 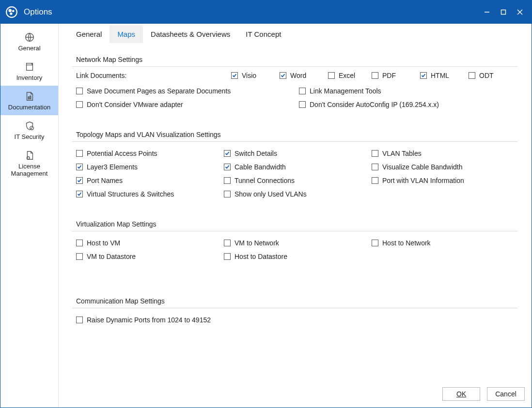 What do you see at coordinates (12, 12) in the screenshot?
I see `app-icon` at bounding box center [12, 12].